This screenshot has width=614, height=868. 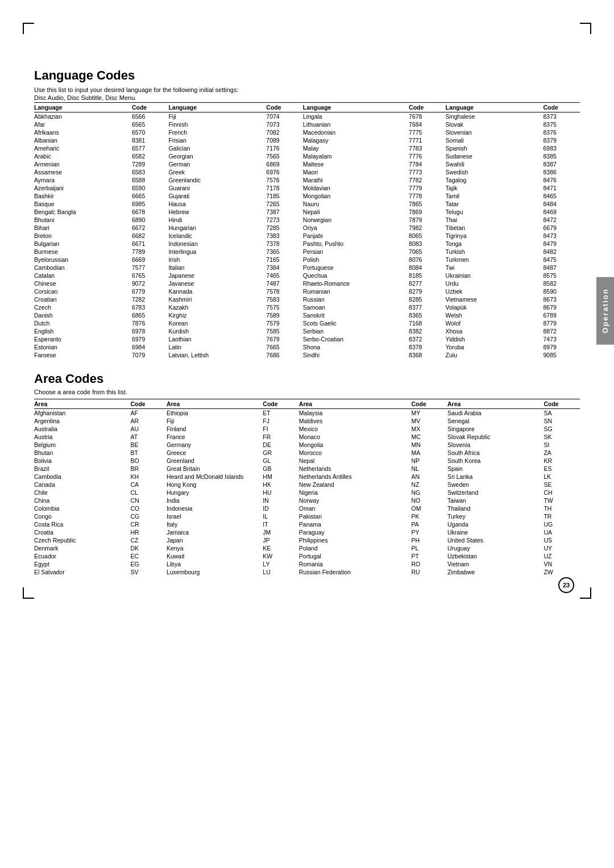 I want to click on area-code-4: UG, so click(x=562, y=524).